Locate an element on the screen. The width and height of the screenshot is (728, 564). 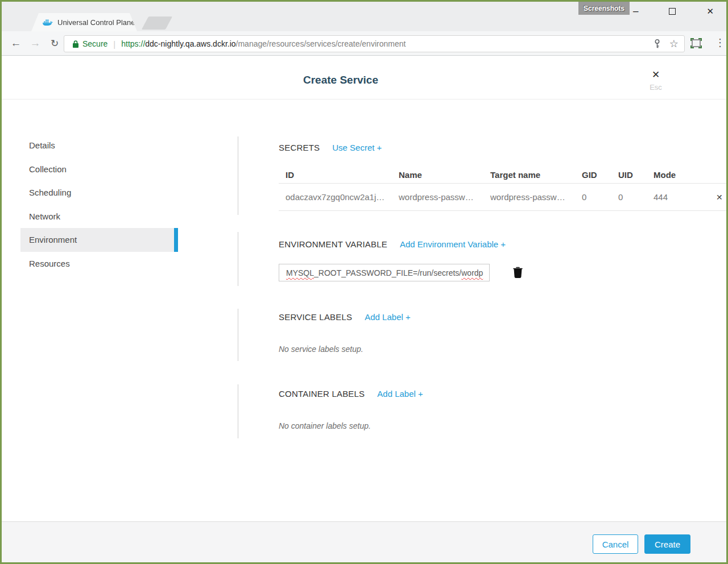
maximize-button is located at coordinates (672, 11).